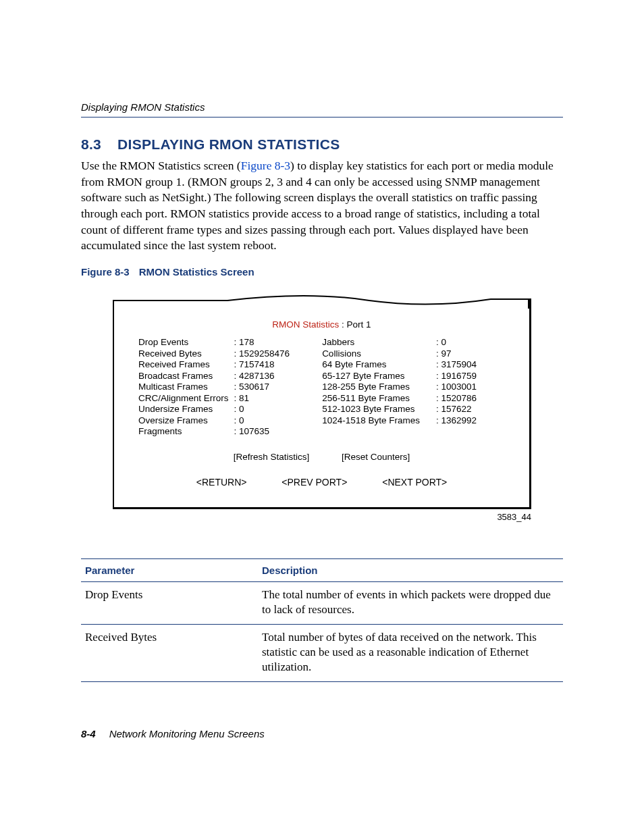  Describe the element at coordinates (322, 109) in the screenshot. I see `running-header: Displaying RMON Statistics` at that location.